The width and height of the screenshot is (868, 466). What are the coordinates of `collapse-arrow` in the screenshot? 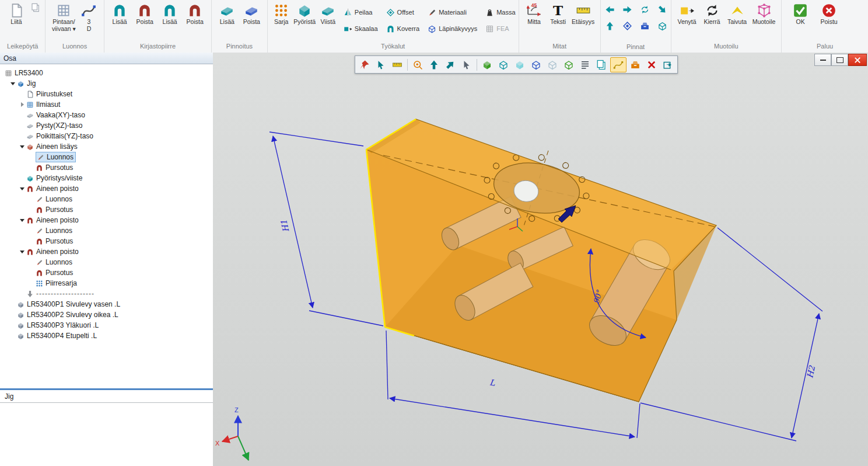 It's located at (22, 105).